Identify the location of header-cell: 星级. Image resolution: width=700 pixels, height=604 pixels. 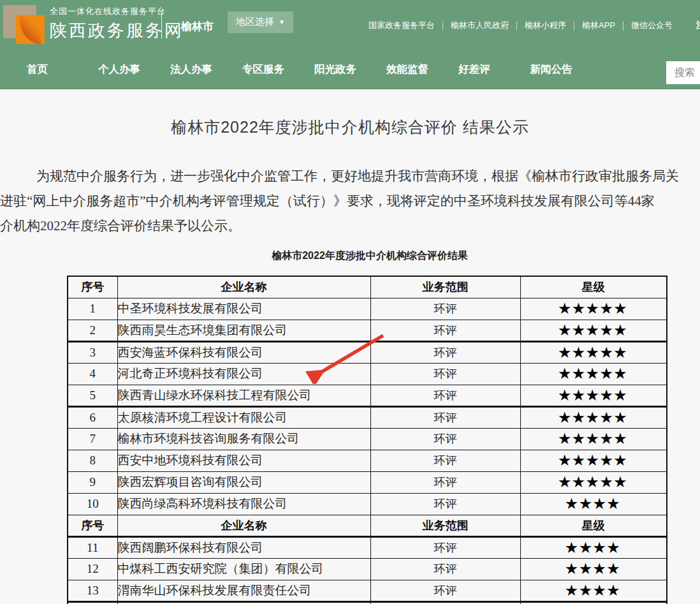
(594, 526).